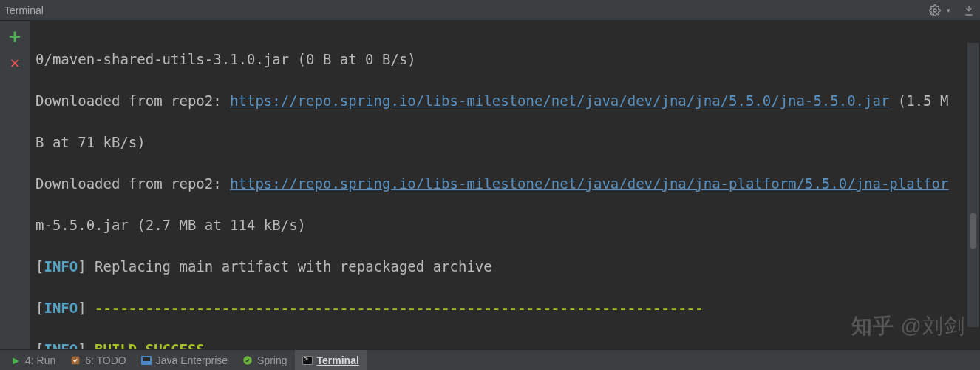 This screenshot has height=370, width=980. Describe the element at coordinates (15, 63) in the screenshot. I see `close-session-button: ✕` at that location.